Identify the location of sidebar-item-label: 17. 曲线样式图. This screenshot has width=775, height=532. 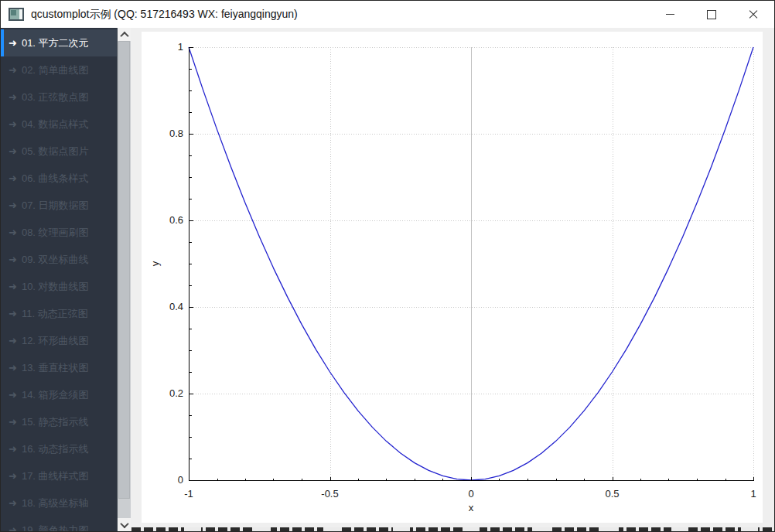
(56, 476).